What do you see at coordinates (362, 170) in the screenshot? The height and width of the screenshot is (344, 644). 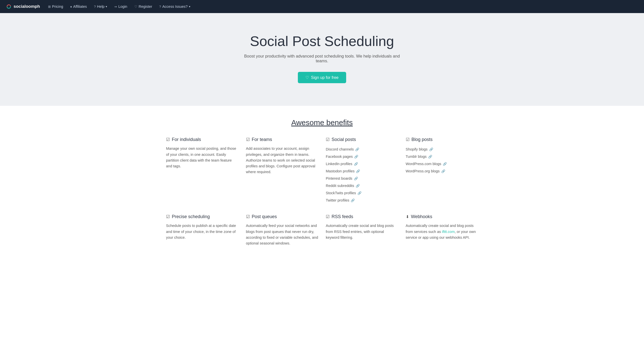 I see `benefit-social-posts: ☑ Social posts Discord channels🔗 Faceboo…` at bounding box center [362, 170].